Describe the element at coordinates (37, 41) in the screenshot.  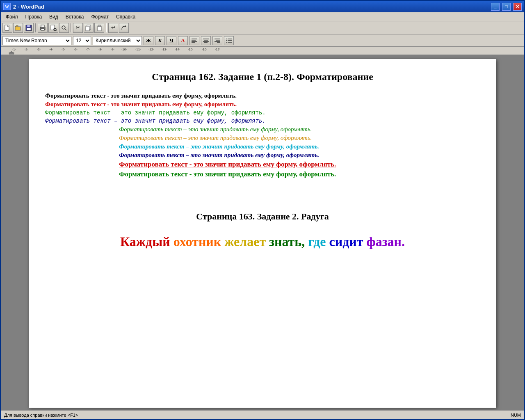
I see `font-selector: Times New Roman` at that location.